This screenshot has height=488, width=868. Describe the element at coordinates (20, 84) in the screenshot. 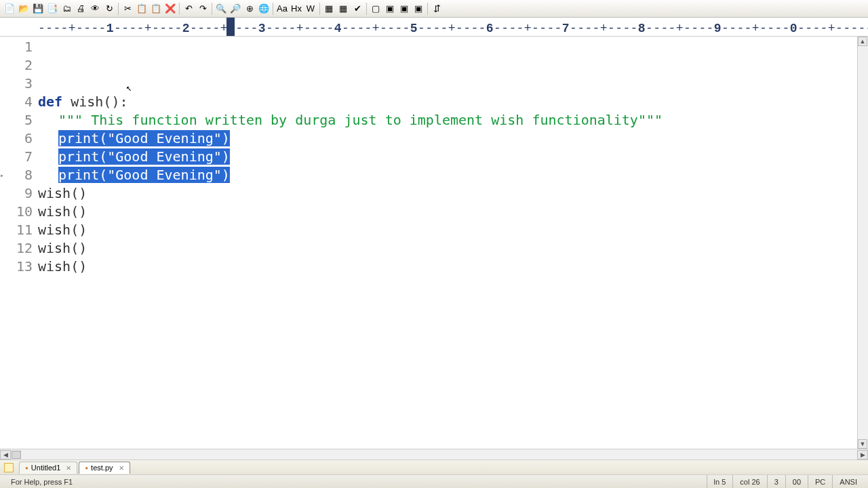

I see `line-number: 3` at that location.